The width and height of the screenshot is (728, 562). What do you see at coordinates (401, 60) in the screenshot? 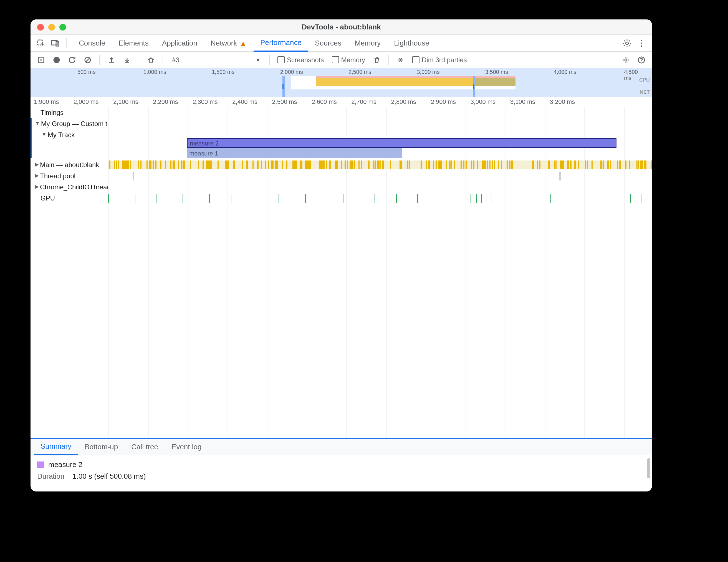
I see `collapse-icon` at bounding box center [401, 60].